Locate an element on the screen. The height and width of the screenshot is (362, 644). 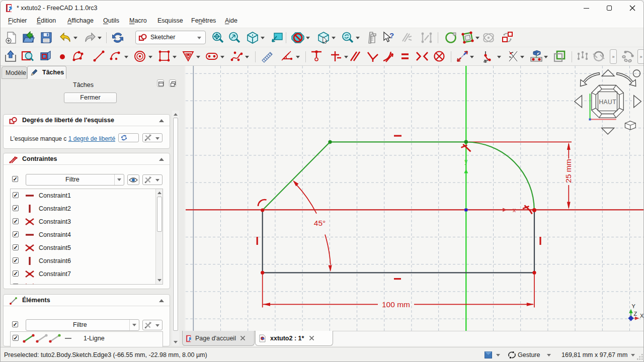
svg-text: 100 mm is located at coordinates (396, 305).